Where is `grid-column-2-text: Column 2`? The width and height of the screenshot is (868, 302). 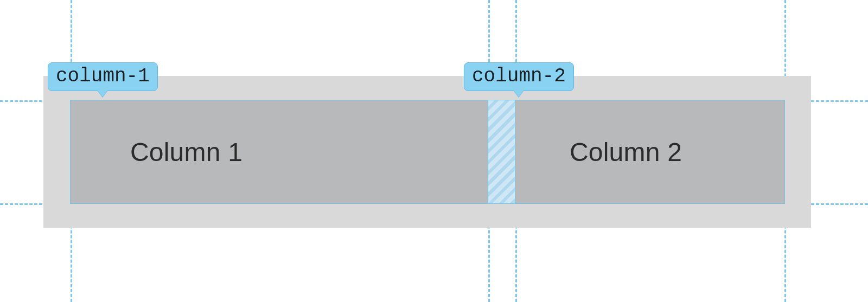
grid-column-2-text: Column 2 is located at coordinates (626, 152).